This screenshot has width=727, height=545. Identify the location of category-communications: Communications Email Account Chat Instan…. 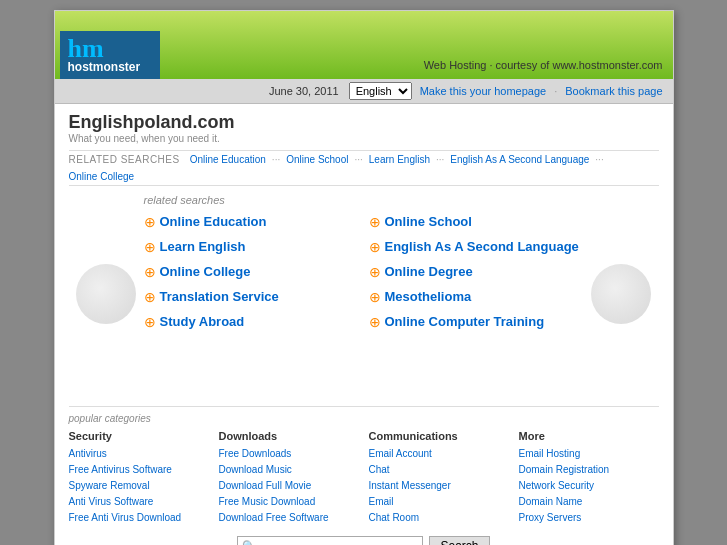
(439, 478).